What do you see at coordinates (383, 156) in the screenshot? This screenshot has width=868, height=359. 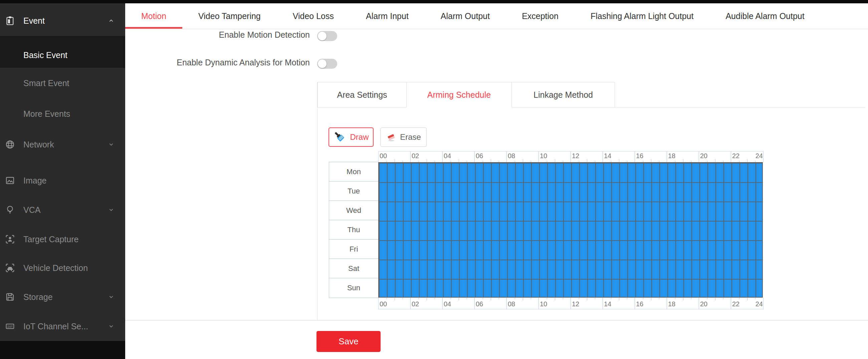 I see `hour-label-top: 00` at bounding box center [383, 156].